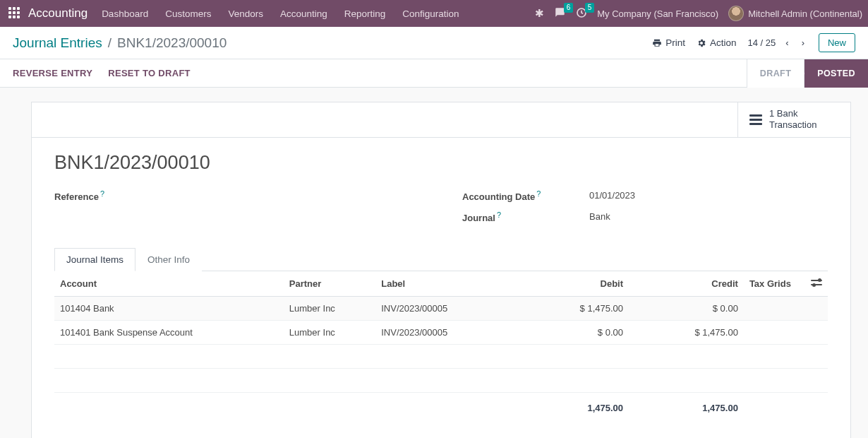  Describe the element at coordinates (169, 284) in the screenshot. I see `col-account: Account` at that location.